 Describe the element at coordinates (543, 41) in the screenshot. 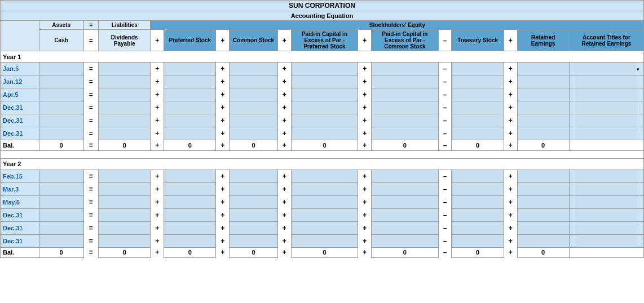

I see `col-ret: Retained Earnings` at that location.